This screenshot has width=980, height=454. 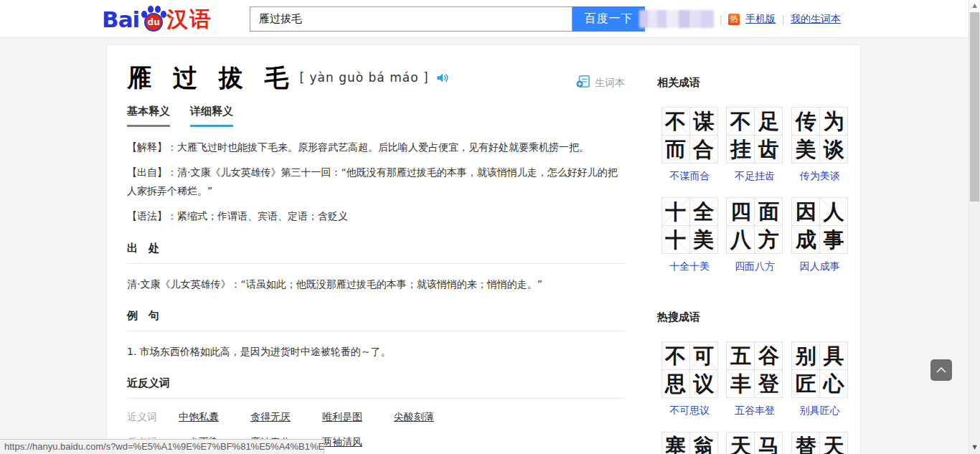 What do you see at coordinates (755, 145) in the screenshot?
I see `idiom-unit: 不足挂齿 不足挂齿` at bounding box center [755, 145].